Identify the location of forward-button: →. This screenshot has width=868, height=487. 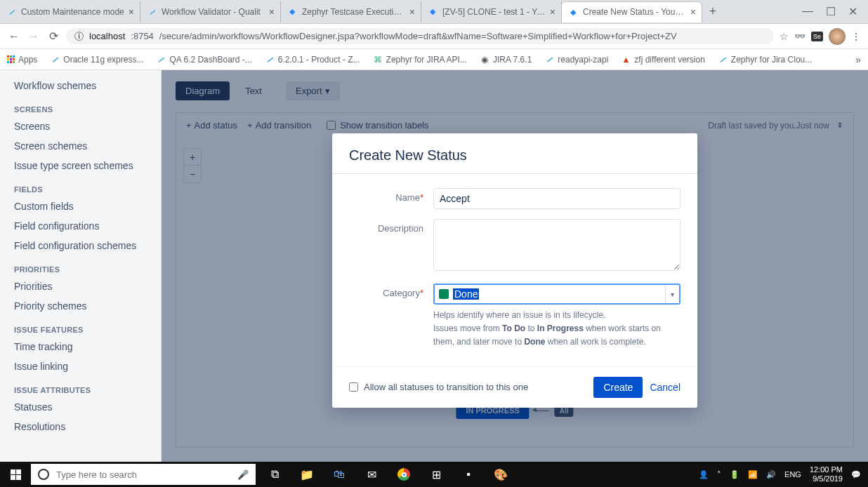
(34, 36).